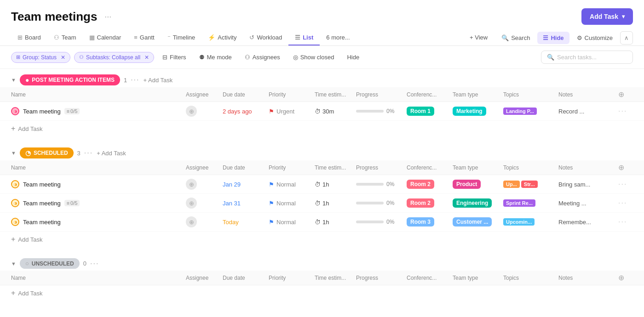  I want to click on board-icon: ⊞, so click(20, 38).